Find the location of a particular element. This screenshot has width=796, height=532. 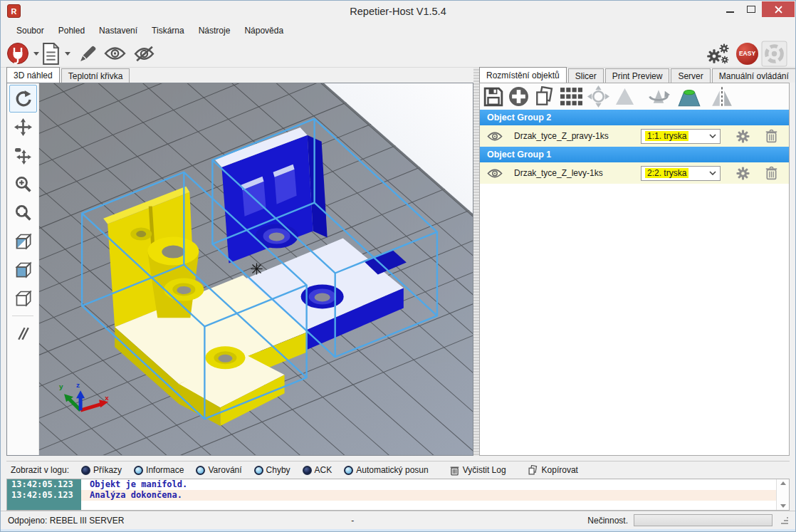

zoom-fit-button is located at coordinates (23, 212).